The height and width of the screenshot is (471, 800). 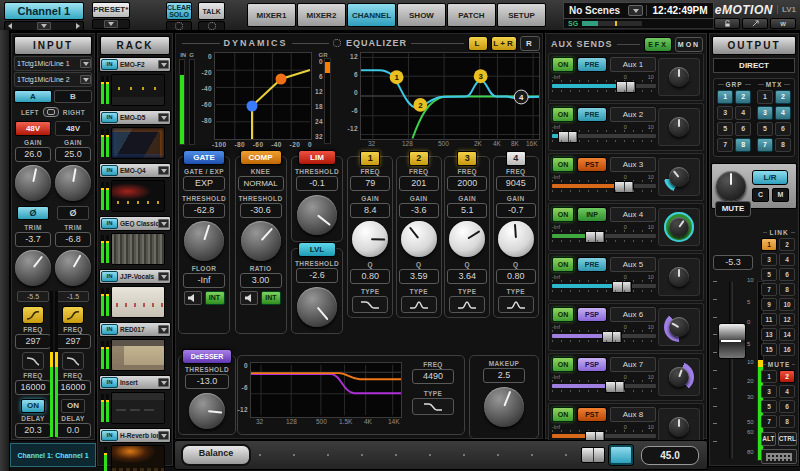 I want to click on output-fader-handle, so click(x=732, y=341).